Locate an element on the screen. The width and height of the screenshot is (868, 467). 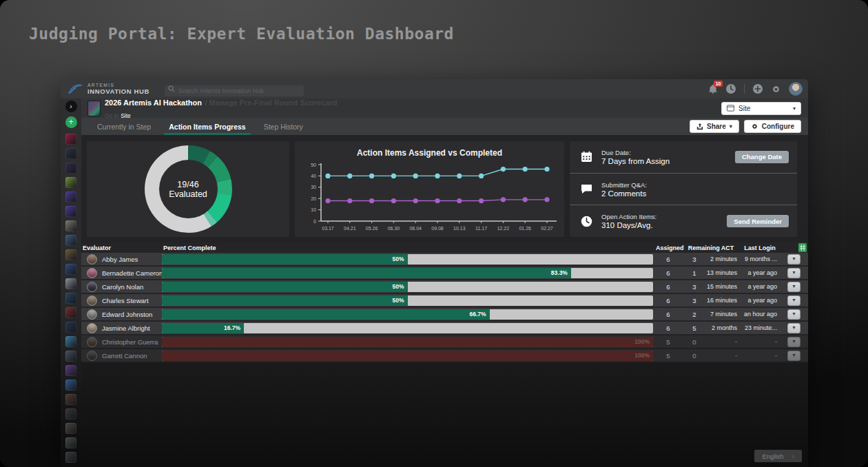
add-workspace-button: + is located at coordinates (72, 123).